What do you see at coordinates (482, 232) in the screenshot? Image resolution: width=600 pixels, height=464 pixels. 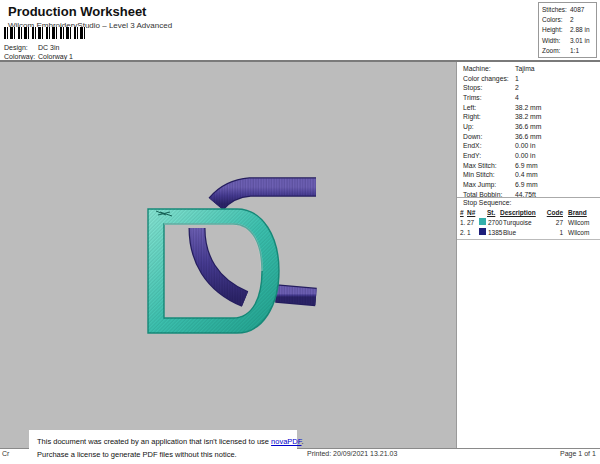 I see `thread-swatch-blue` at bounding box center [482, 232].